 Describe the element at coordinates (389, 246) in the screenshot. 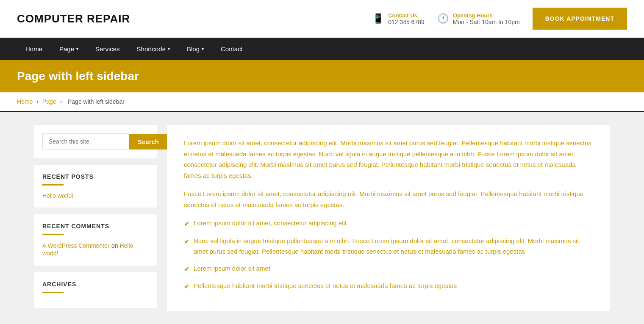

I see `list-item: ✔ Nunc vel ligula in augue tristique pel…` at that location.